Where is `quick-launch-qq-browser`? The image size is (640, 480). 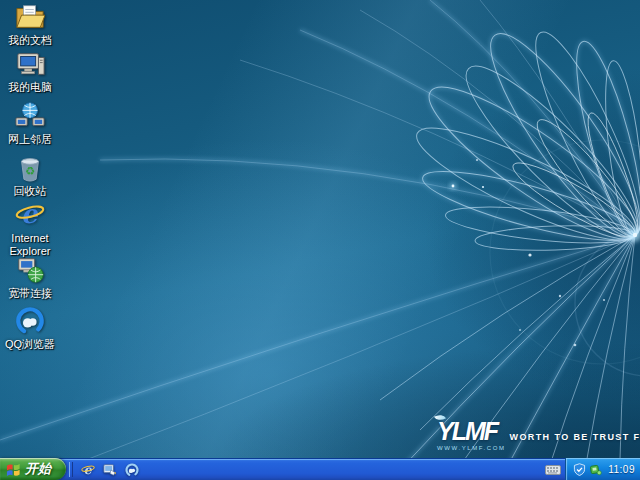
quick-launch-qq-browser is located at coordinates (132, 470).